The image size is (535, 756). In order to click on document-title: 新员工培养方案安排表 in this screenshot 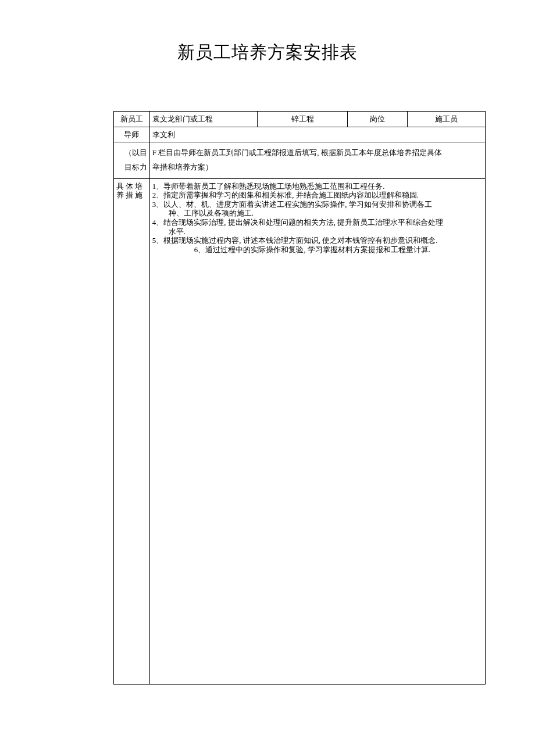, I will do `click(268, 52)`.